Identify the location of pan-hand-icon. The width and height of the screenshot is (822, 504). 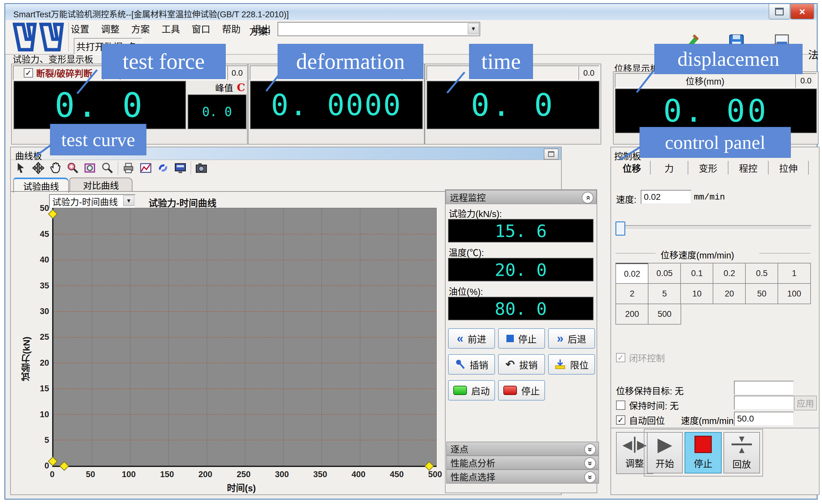
(55, 168).